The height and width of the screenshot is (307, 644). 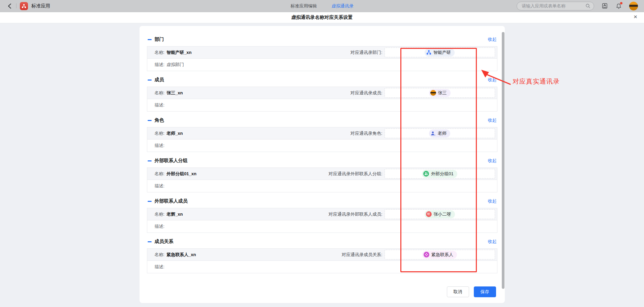 I want to click on mapping-label: 对应通讯录成员:, so click(x=367, y=93).